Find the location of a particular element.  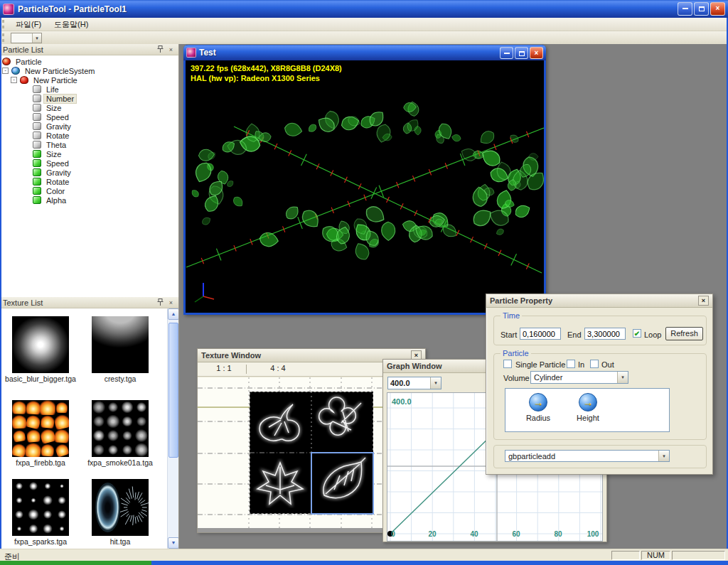

texture-list-scrollbar: ▲ ▼ is located at coordinates (173, 429).